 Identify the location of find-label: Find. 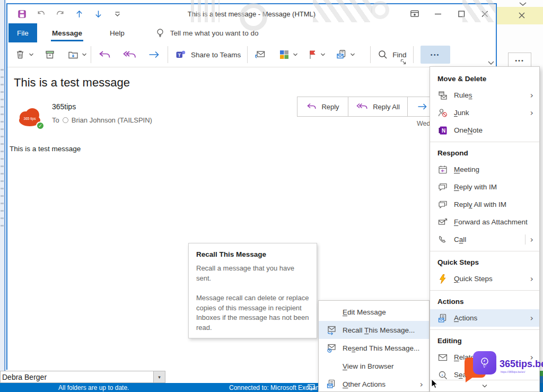
(398, 55).